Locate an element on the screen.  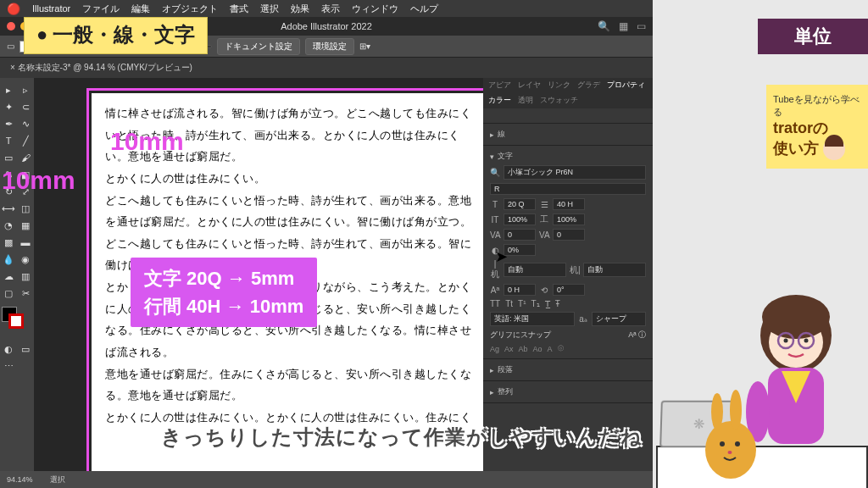
snap-options-icon: Aª ⓘ is located at coordinates (637, 336).